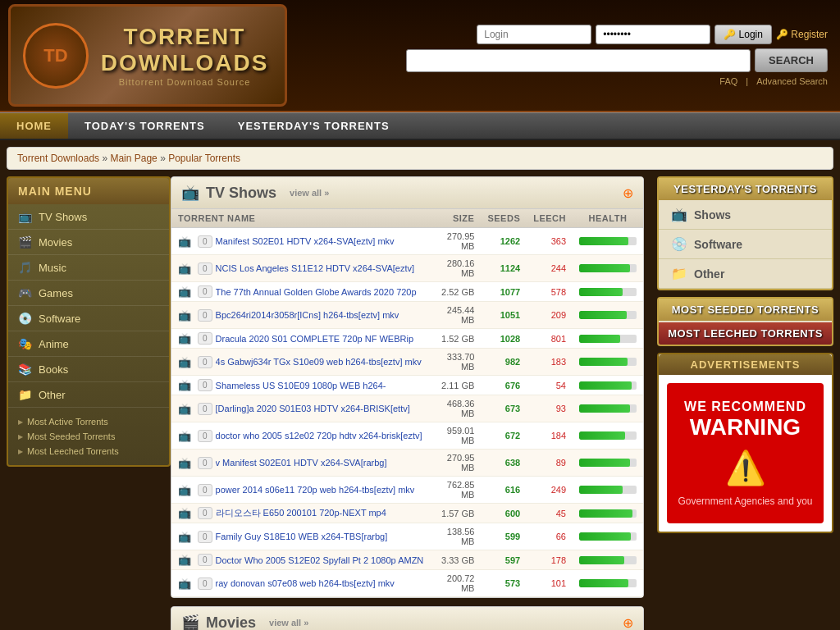 The image size is (840, 630). I want to click on yesterday-title: YESTERDAY'S TORRENTS, so click(745, 189).